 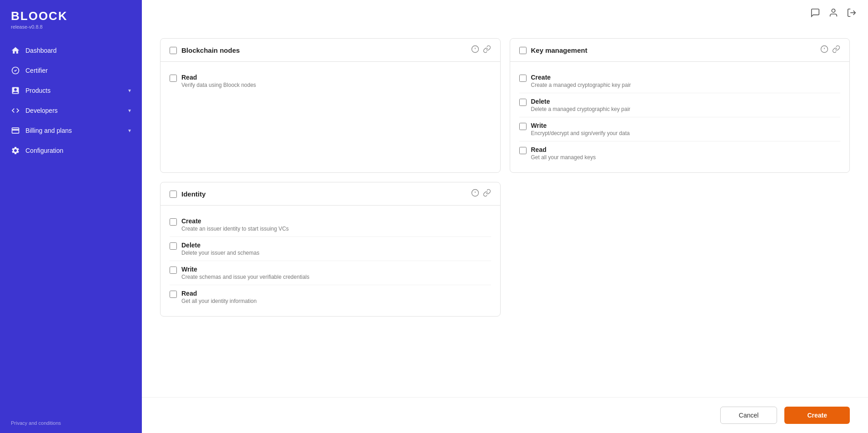 I want to click on link-icon-km, so click(x=836, y=50).